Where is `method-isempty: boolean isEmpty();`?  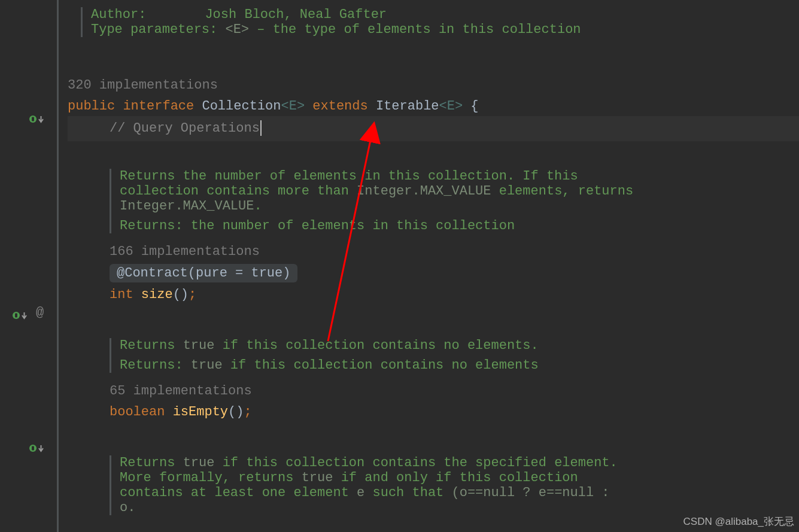 method-isempty: boolean isEmpty(); is located at coordinates (454, 412).